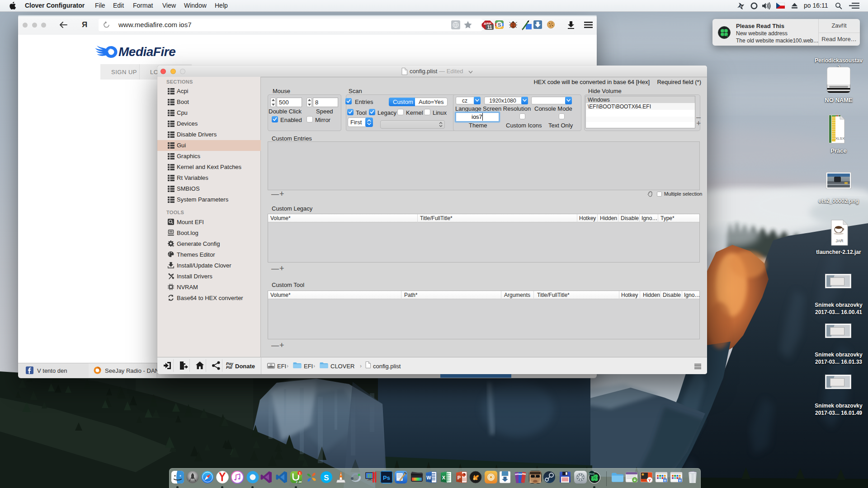 This screenshot has height=488, width=868. What do you see at coordinates (300, 474) in the screenshot?
I see `svg-text: 1` at bounding box center [300, 474].